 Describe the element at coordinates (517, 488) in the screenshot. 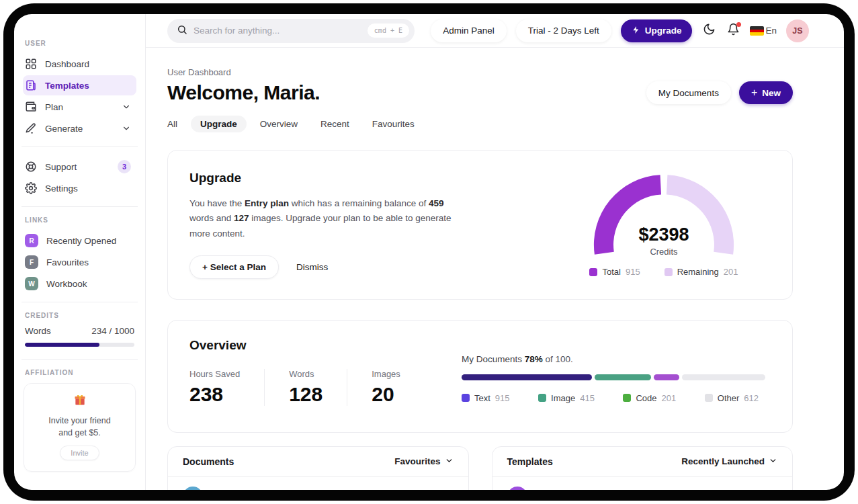

I see `template-avatar` at that location.